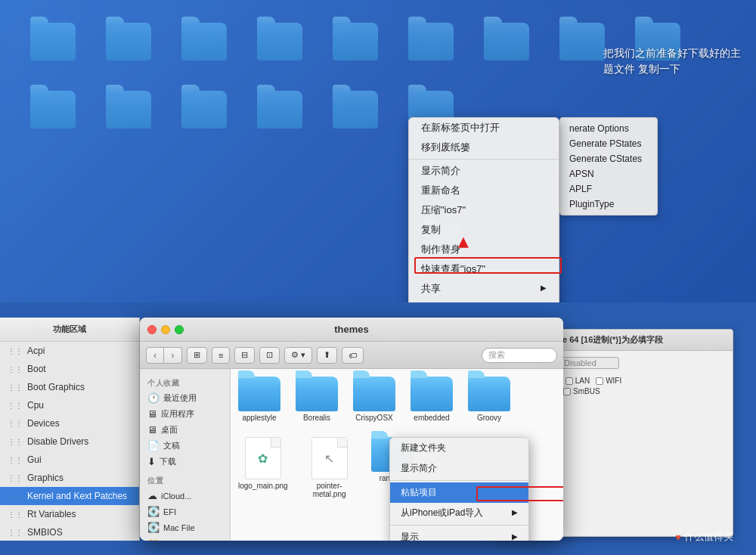 The height and width of the screenshot is (555, 756). Describe the element at coordinates (179, 528) in the screenshot. I see `sidebar-label: Mac File` at that location.